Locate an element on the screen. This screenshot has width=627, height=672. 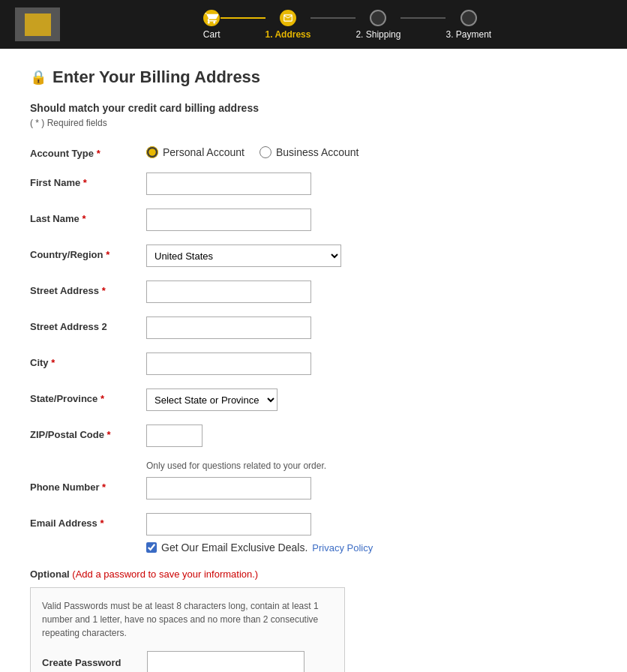
radio-business: Business Account is located at coordinates (309, 152).